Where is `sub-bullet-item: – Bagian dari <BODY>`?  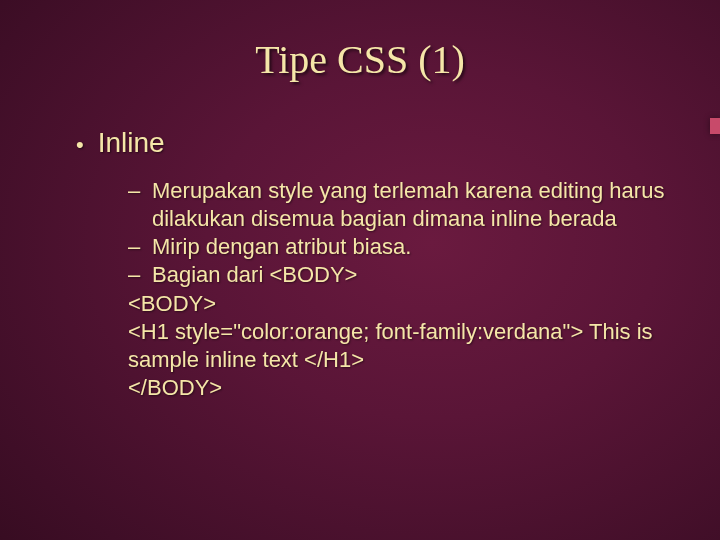 sub-bullet-item: – Bagian dari <BODY> is located at coordinates (399, 275).